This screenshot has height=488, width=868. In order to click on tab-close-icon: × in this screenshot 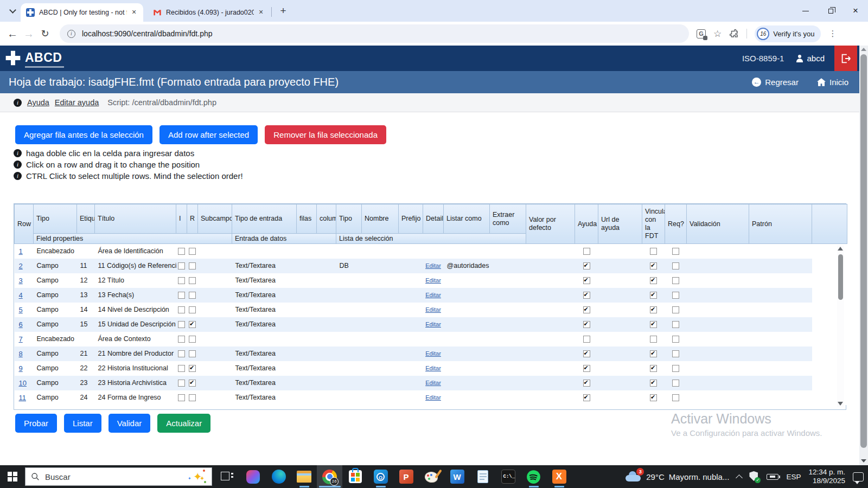, I will do `click(261, 12)`.